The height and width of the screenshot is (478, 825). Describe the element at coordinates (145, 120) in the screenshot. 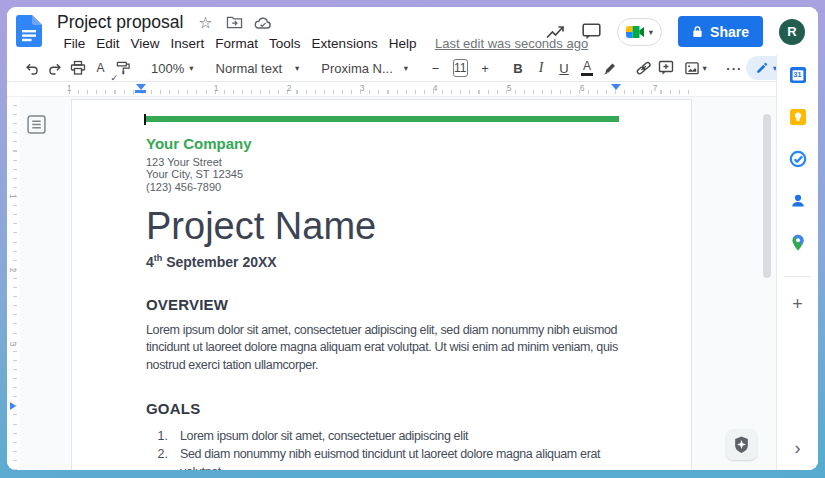

I see `text-cursor` at that location.